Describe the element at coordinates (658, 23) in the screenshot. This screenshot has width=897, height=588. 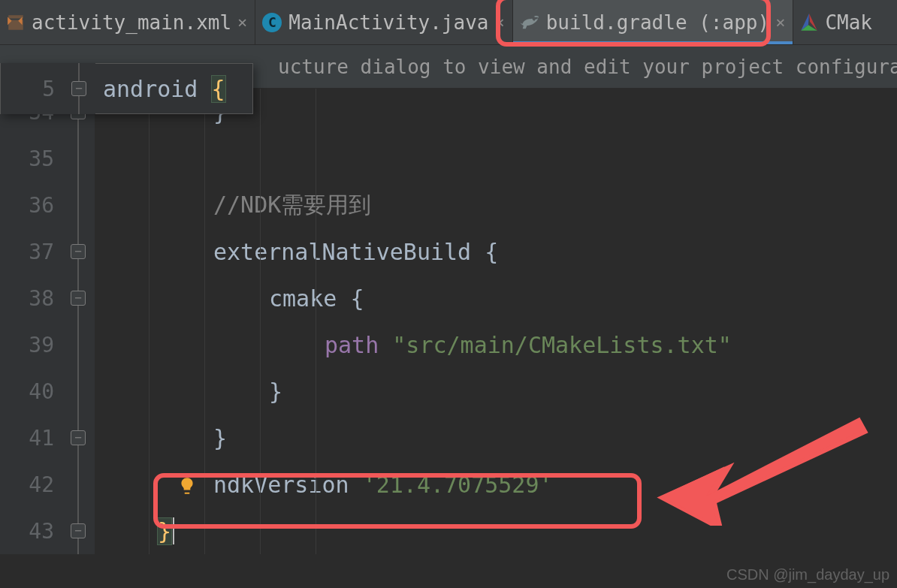
I see `tab-label: build.gradle (:app)` at that location.